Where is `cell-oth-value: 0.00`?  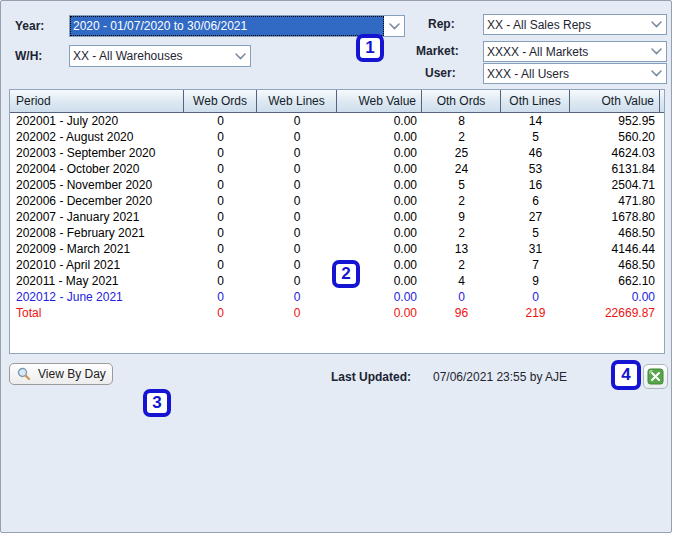 cell-oth-value: 0.00 is located at coordinates (615, 297).